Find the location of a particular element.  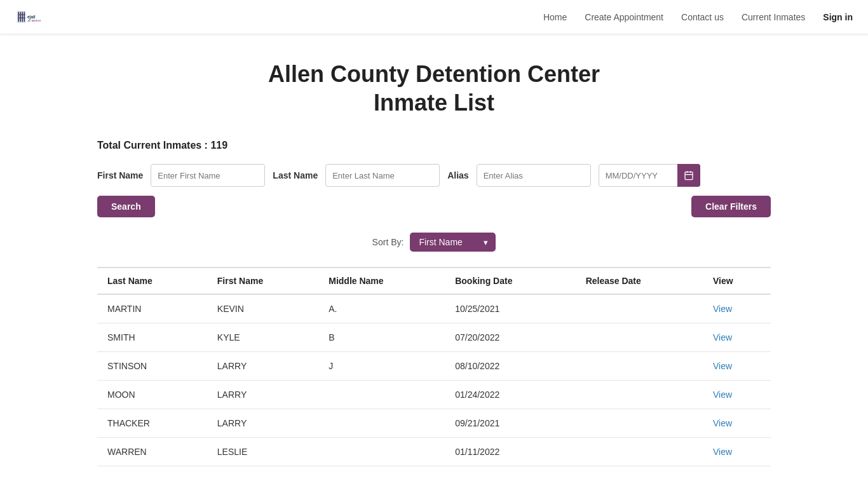

cell-firstname: LESLIE is located at coordinates (263, 452).